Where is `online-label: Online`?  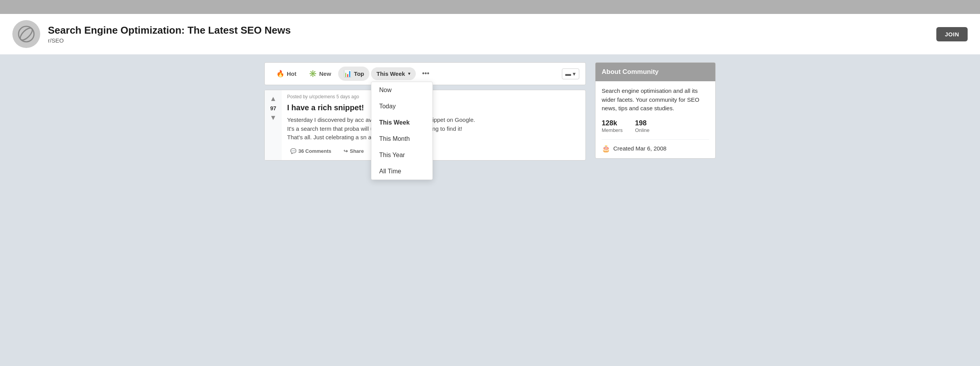 online-label: Online is located at coordinates (642, 130).